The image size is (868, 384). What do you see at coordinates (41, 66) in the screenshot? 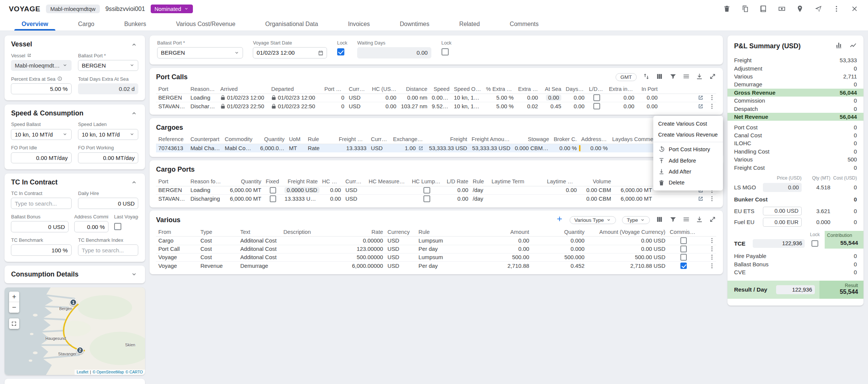
I see `vessel-select: Mabl-mloeqmdtqw` at bounding box center [41, 66].